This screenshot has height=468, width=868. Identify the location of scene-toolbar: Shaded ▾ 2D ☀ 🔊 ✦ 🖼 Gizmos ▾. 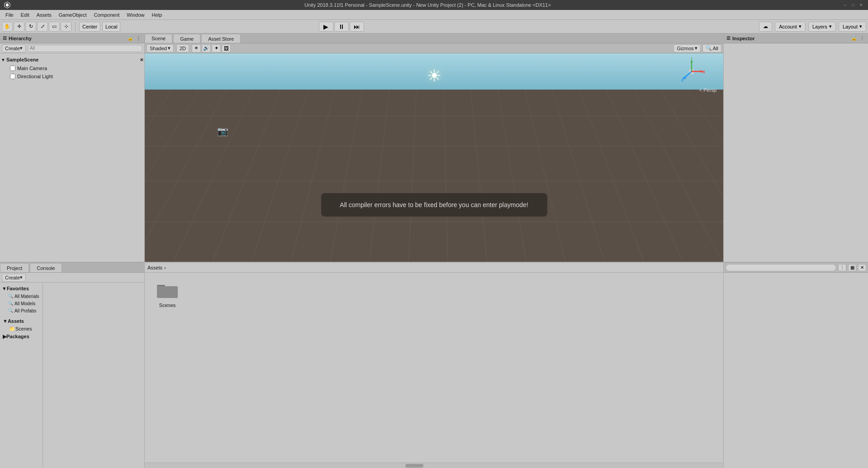
(434, 48).